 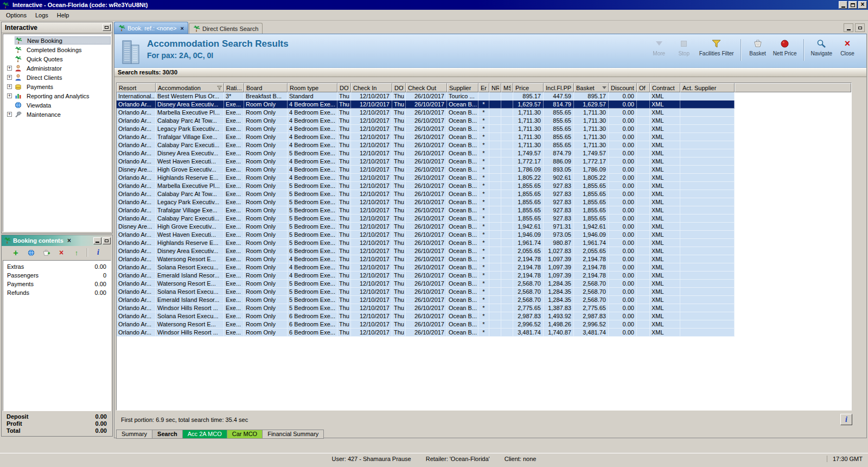 What do you see at coordinates (57, 275) in the screenshot?
I see `list-item: Passengers0` at bounding box center [57, 275].